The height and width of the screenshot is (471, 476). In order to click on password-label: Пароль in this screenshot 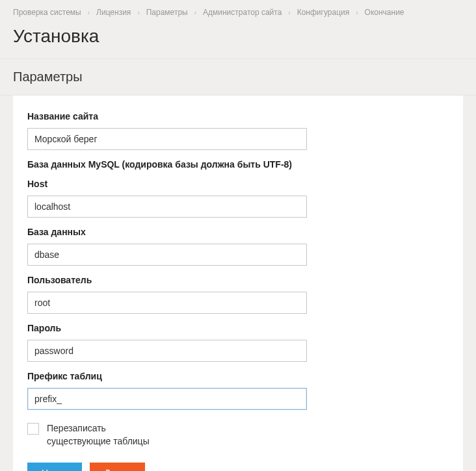, I will do `click(238, 328)`.